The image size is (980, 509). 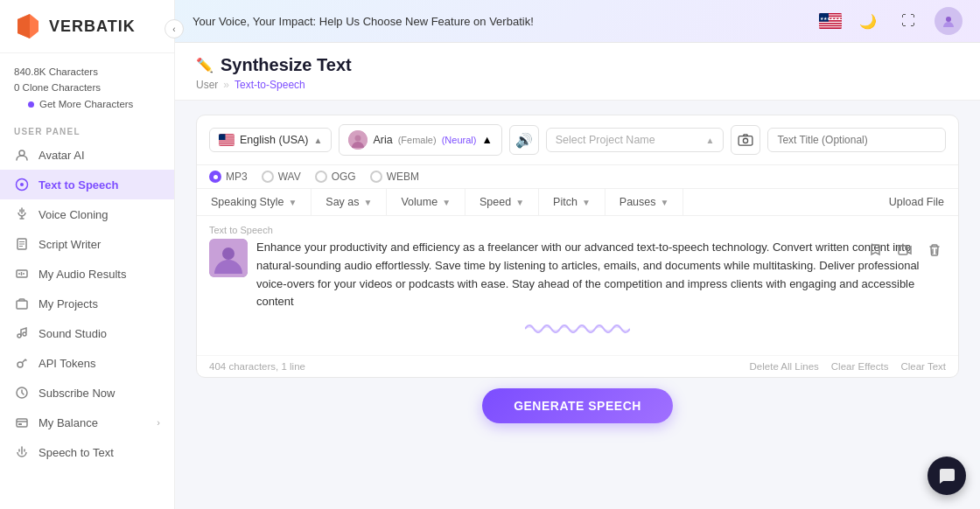 What do you see at coordinates (578, 21) in the screenshot?
I see `top-banner: Your Voice, Your Impact: Help Us Choose …` at bounding box center [578, 21].